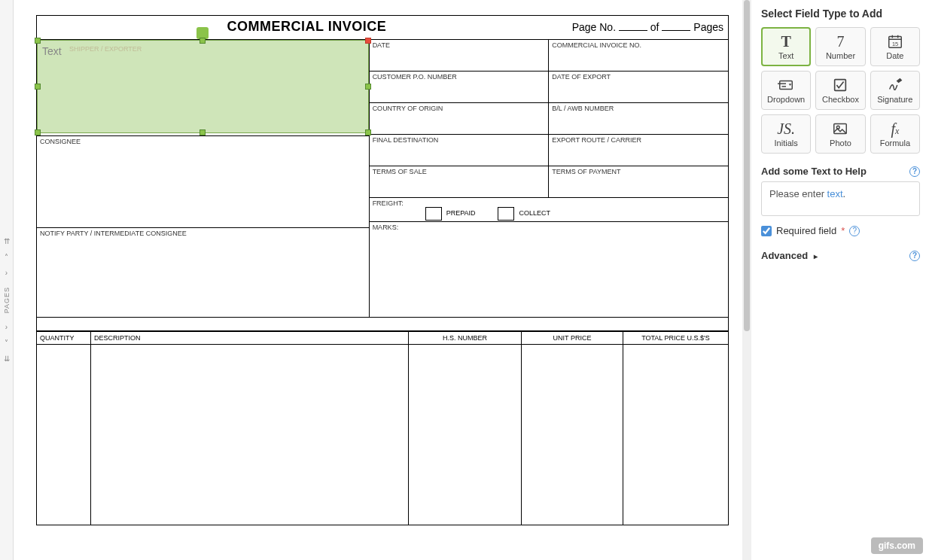  I want to click on pages-last-icon: ⇊, so click(7, 358).